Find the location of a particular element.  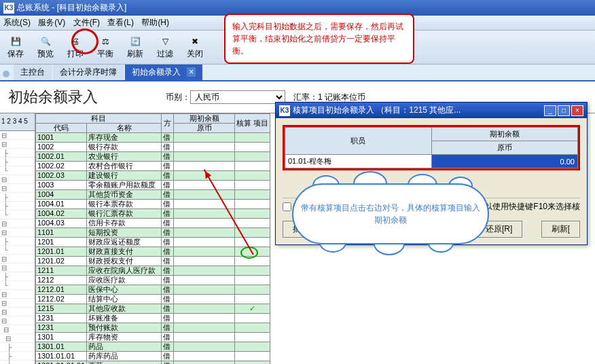

table-row: 1004.02银行汇票存款借 is located at coordinates (154, 214).